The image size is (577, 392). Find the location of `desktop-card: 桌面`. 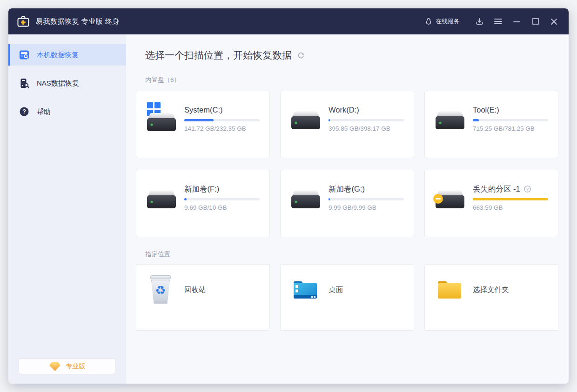

desktop-card: 桌面 is located at coordinates (347, 298).